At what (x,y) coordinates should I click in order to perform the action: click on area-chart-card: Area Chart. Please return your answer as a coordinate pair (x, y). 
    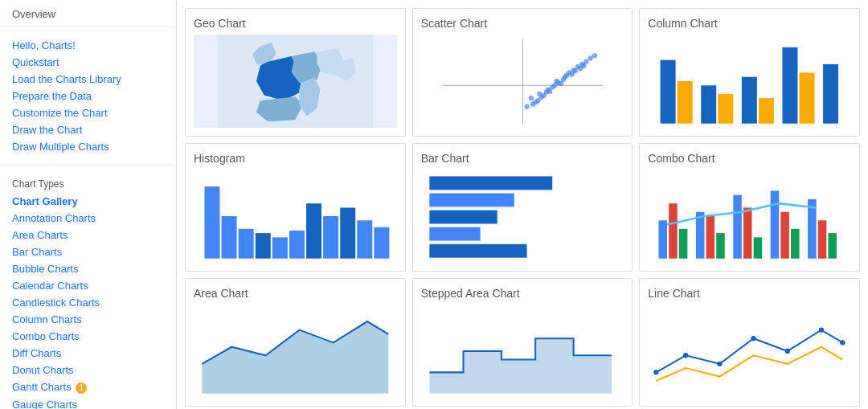
    Looking at the image, I should click on (296, 342).